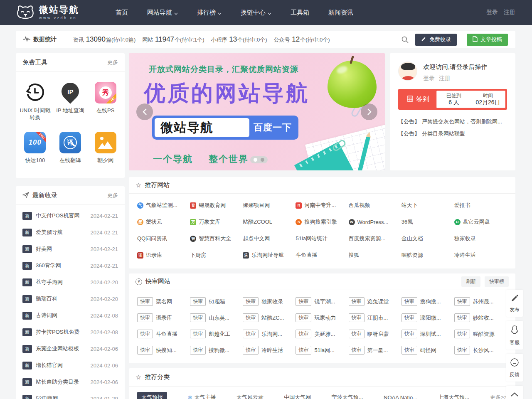 This screenshot has height=399, width=532. Describe the element at coordinates (480, 222) in the screenshot. I see `site-link: U盘它云网盘` at that location.